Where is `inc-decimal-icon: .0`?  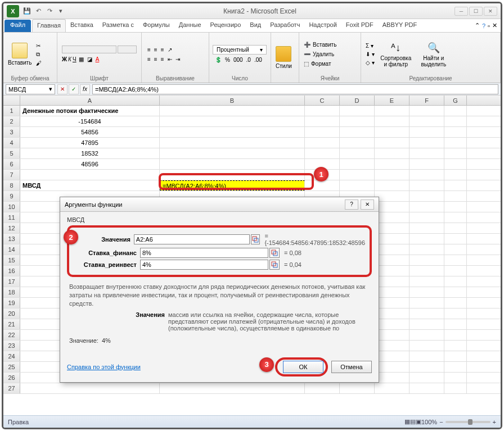
inc-decimal-icon: .0 is located at coordinates (249, 60).